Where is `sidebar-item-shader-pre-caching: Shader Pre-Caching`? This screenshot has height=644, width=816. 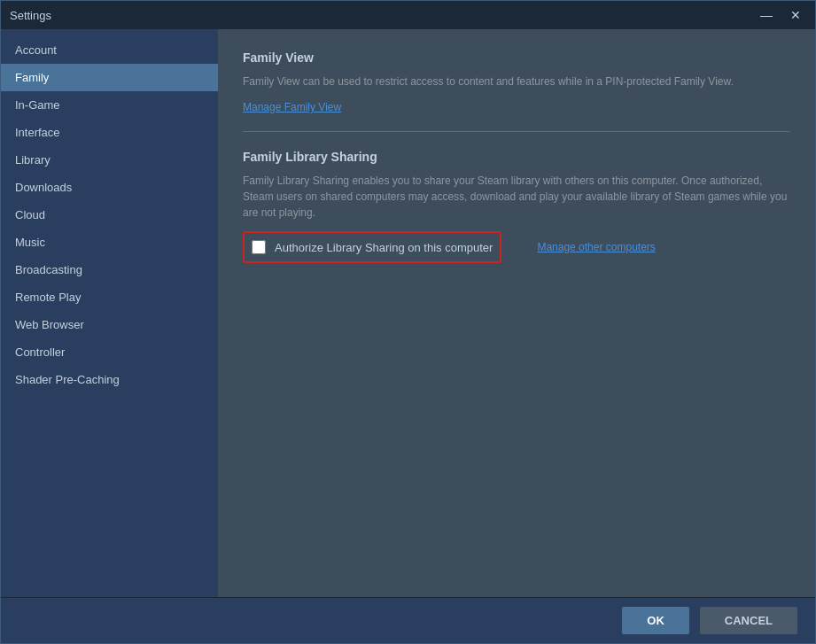
sidebar-item-shader-pre-caching: Shader Pre-Caching is located at coordinates (110, 379).